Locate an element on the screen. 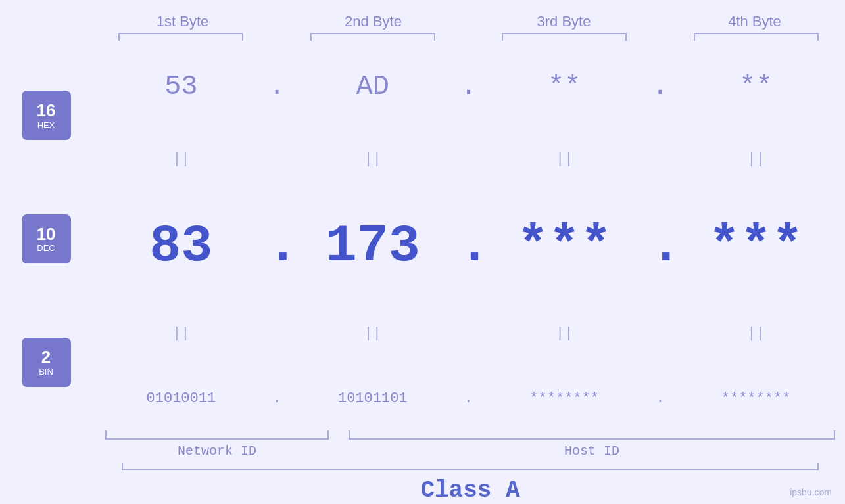 The width and height of the screenshot is (845, 504). eq2-b2: || is located at coordinates (373, 334).